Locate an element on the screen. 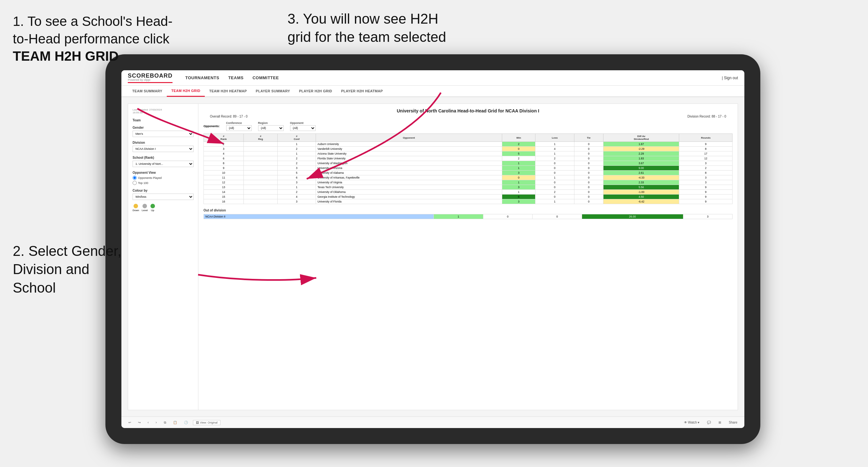 This screenshot has width=868, height=467. radio-top100: Top 100 is located at coordinates (163, 183).